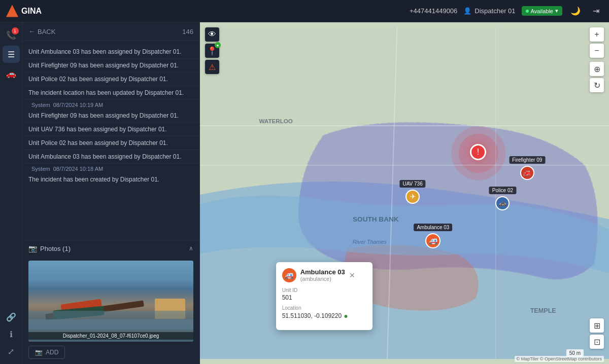  What do you see at coordinates (433, 227) in the screenshot?
I see `ambulance03-label: Ambulance 03` at bounding box center [433, 227].